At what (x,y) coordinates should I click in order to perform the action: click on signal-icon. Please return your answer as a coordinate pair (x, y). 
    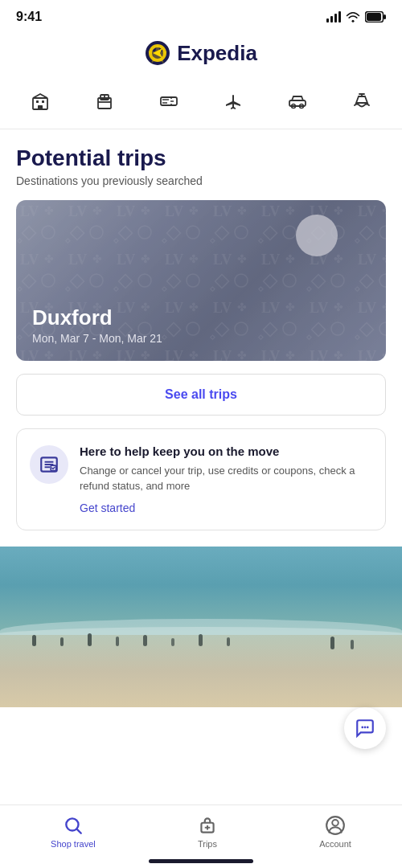
    Looking at the image, I should click on (334, 17).